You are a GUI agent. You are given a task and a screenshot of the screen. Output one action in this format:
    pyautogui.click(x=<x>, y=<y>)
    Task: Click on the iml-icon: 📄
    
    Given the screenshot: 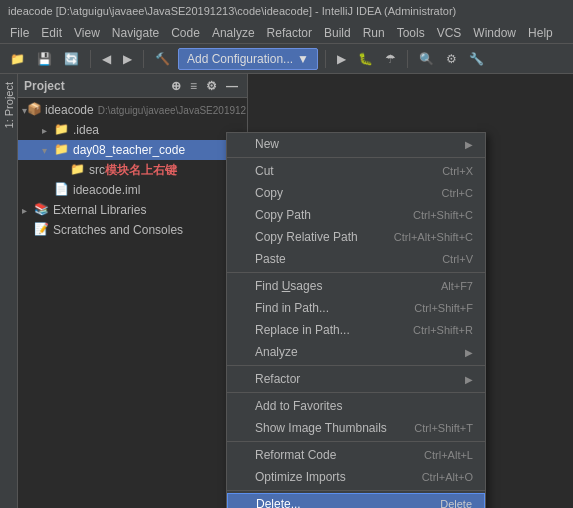 What is the action you would take?
    pyautogui.click(x=62, y=190)
    